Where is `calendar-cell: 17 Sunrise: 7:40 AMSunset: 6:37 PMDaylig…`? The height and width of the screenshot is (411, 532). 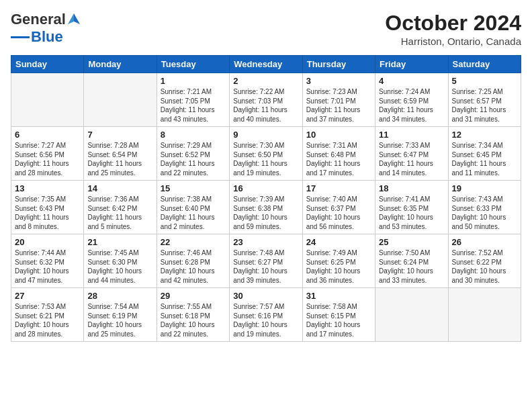 calendar-cell: 17 Sunrise: 7:40 AMSunset: 6:37 PMDaylig… is located at coordinates (339, 208).